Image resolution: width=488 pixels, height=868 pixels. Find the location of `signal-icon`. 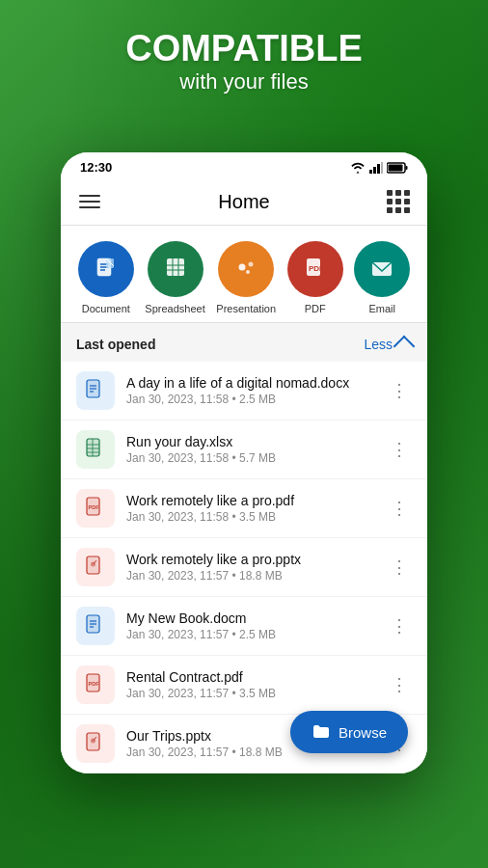

signal-icon is located at coordinates (376, 168).